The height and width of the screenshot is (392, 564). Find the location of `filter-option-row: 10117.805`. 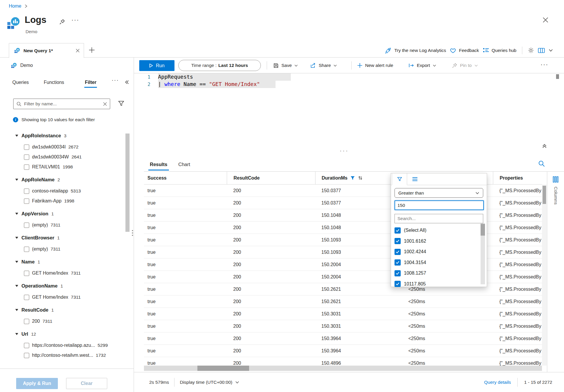

filter-option-row: 10117.805 is located at coordinates (439, 284).